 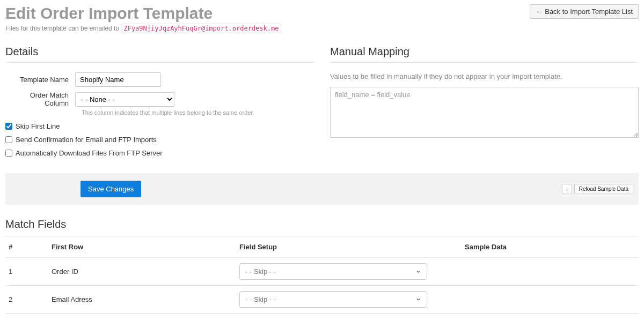 I want to click on row-idx: 3, so click(x=27, y=316).